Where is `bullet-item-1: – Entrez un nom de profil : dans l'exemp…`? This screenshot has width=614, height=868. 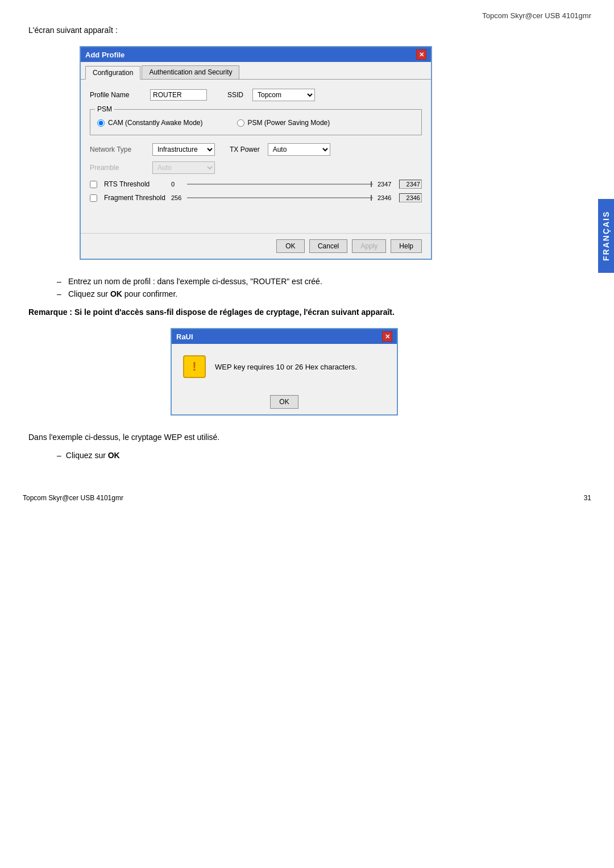
bullet-item-1: – Entrez un nom de profil : dans l'exemp… is located at coordinates (324, 281).